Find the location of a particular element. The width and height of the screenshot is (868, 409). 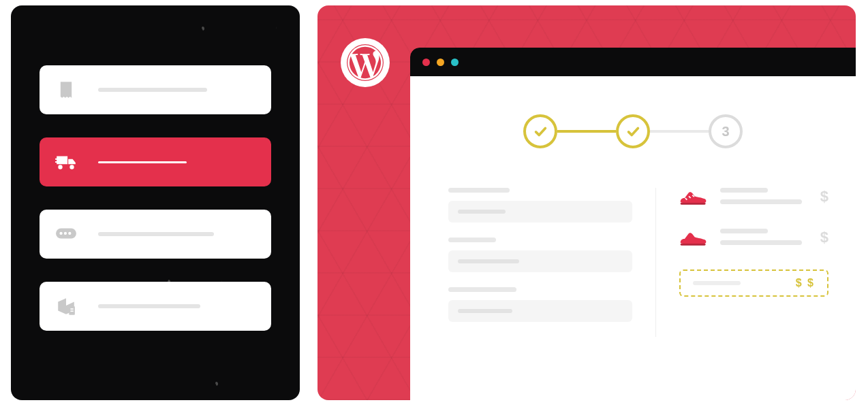

wordpress-badge is located at coordinates (365, 63).